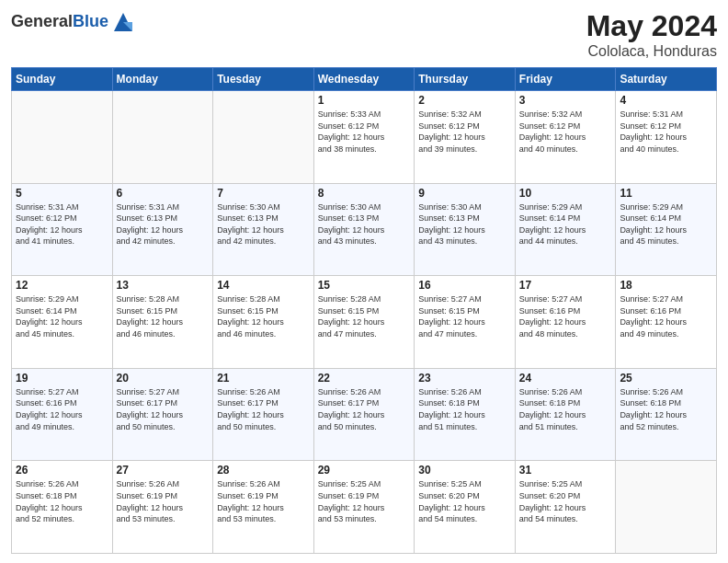 This screenshot has height=563, width=728. Describe the element at coordinates (465, 100) in the screenshot. I see `day-number: 2` at that location.